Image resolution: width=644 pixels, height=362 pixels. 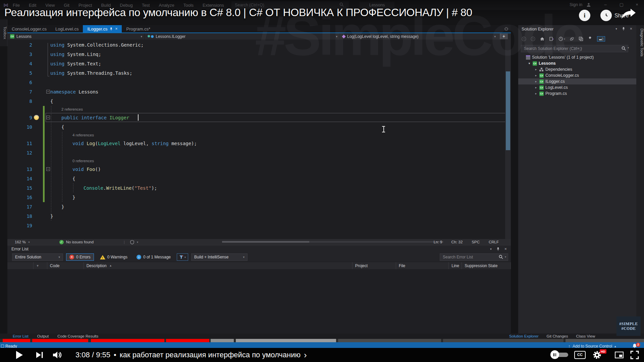 What do you see at coordinates (455, 265) in the screenshot?
I see `column-header-line: Line` at bounding box center [455, 265].